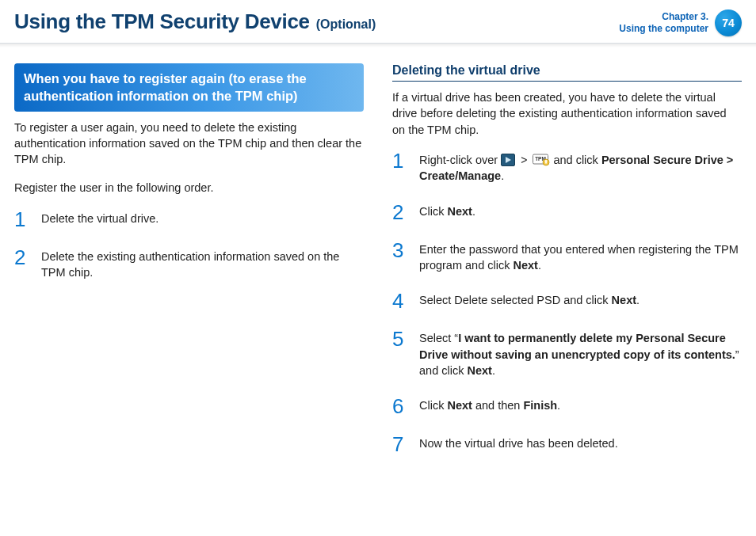  I want to click on step-text: Right-click over > TPM and click Persona…, so click(580, 168).